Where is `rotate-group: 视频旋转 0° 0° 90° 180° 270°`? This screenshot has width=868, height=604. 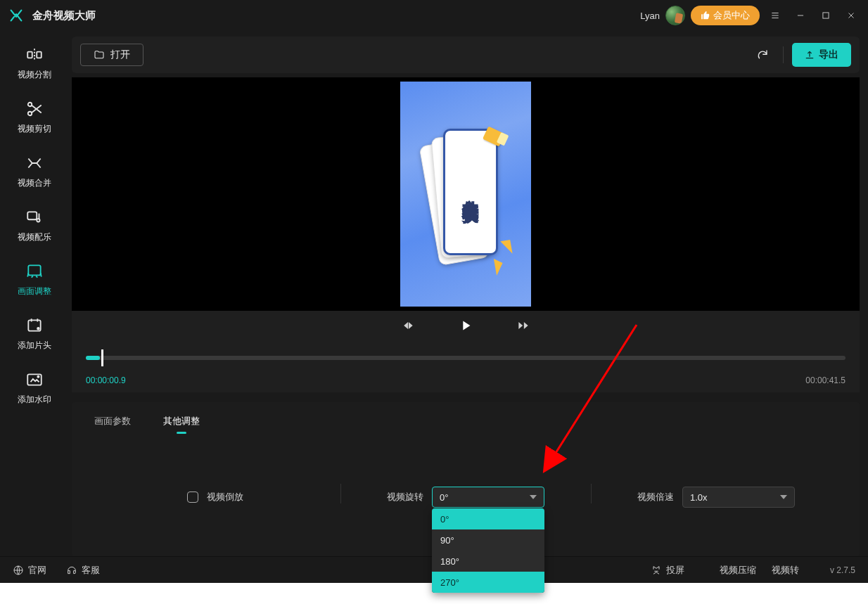
rotate-group: 视频旋转 0° 0° 90° 180° 270° is located at coordinates (466, 497).